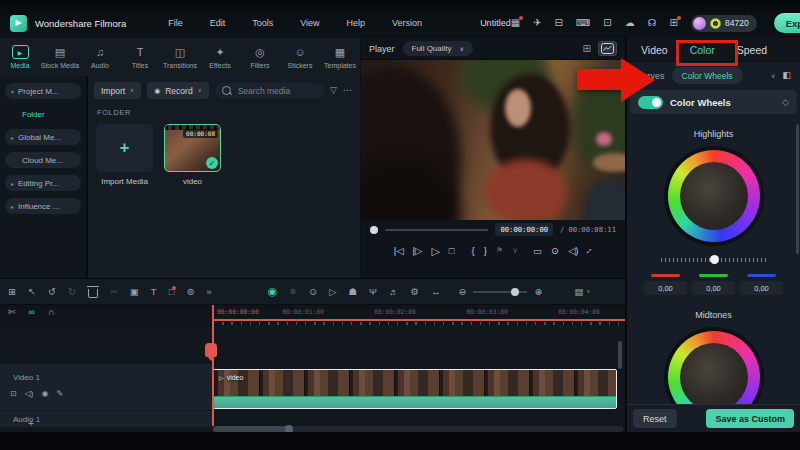 Image resolution: width=800 pixels, height=450 pixels. What do you see at coordinates (60, 394) in the screenshot?
I see `draw-track-icon: ✎` at bounding box center [60, 394].